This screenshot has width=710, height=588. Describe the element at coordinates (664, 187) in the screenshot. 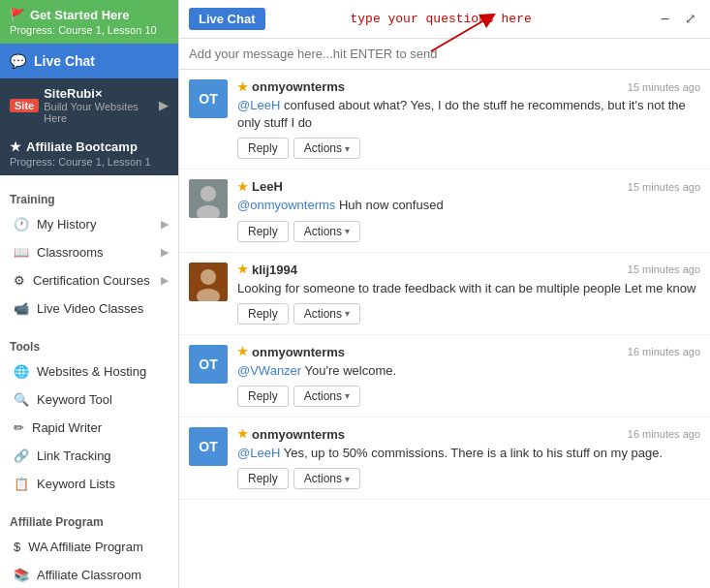

I see `message-time-2: 15 minutes ago` at that location.